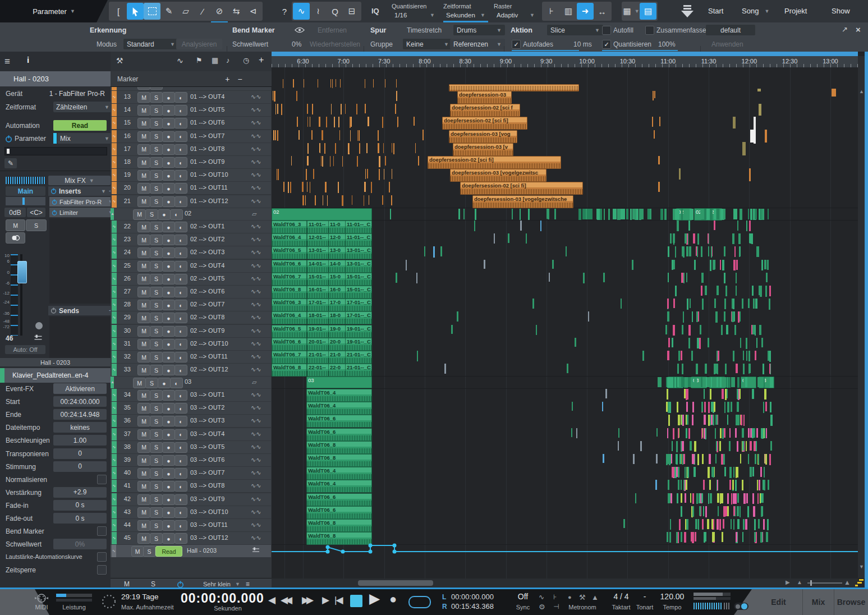 This screenshot has height=615, width=868. What do you see at coordinates (191, 525) in the screenshot?
I see `track-row: ∿44MS●◐03 --> OUT11∿∿` at bounding box center [191, 525].